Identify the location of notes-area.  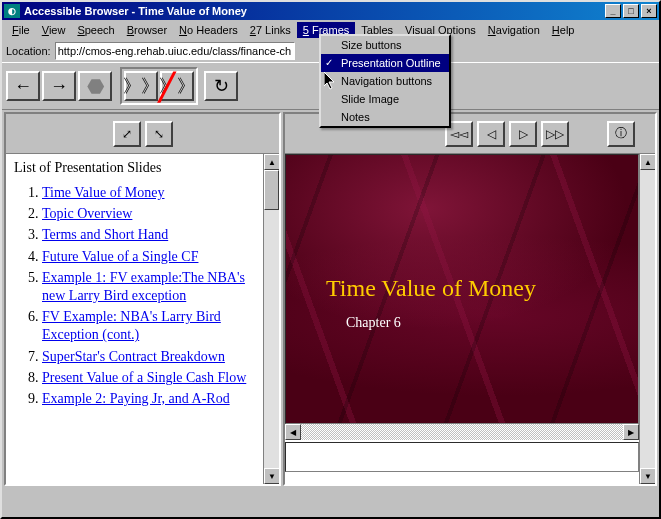
(462, 457).